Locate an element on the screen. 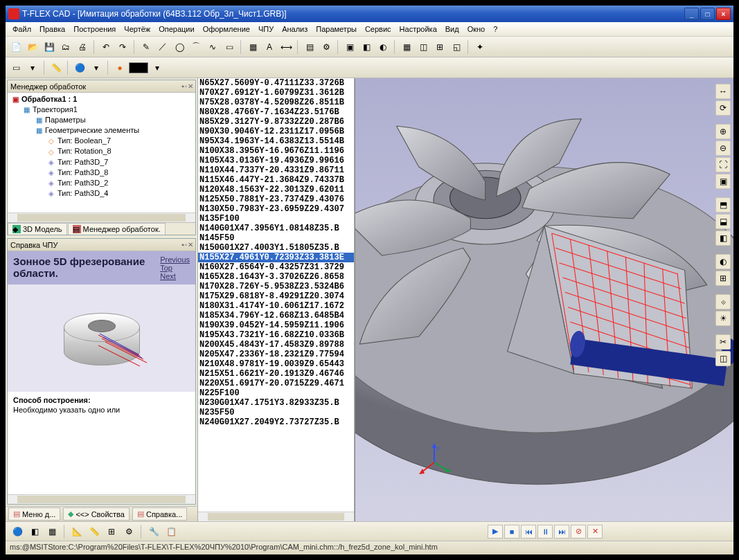  drop-icon: ▾ is located at coordinates (33, 68).